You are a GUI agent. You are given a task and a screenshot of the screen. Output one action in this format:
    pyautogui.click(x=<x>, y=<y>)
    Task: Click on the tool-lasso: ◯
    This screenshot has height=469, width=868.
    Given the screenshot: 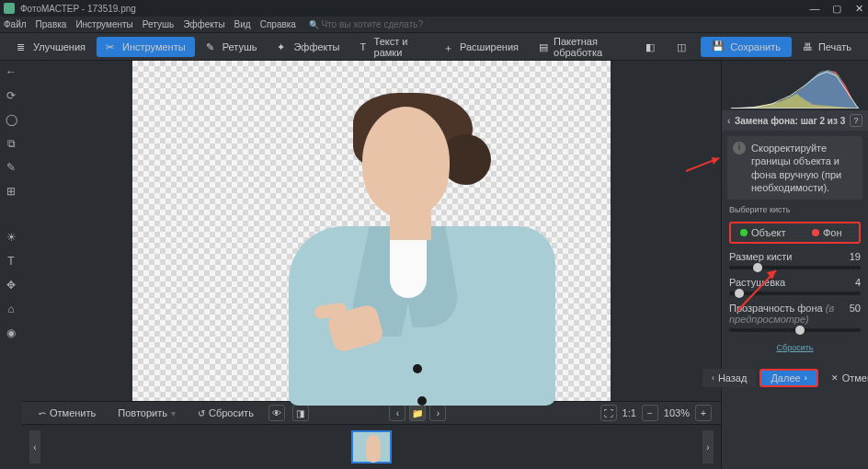 What is the action you would take?
    pyautogui.click(x=11, y=120)
    